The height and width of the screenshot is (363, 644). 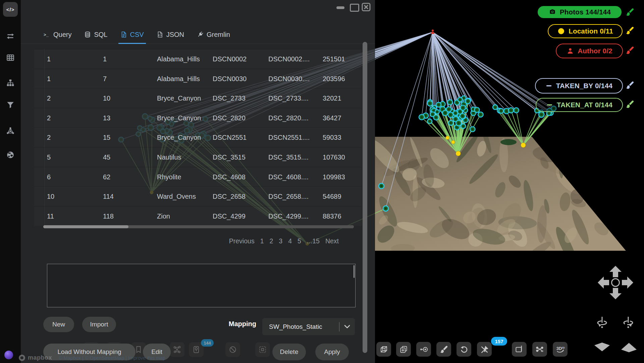 What do you see at coordinates (10, 58) in the screenshot?
I see `table-icon` at bounding box center [10, 58].